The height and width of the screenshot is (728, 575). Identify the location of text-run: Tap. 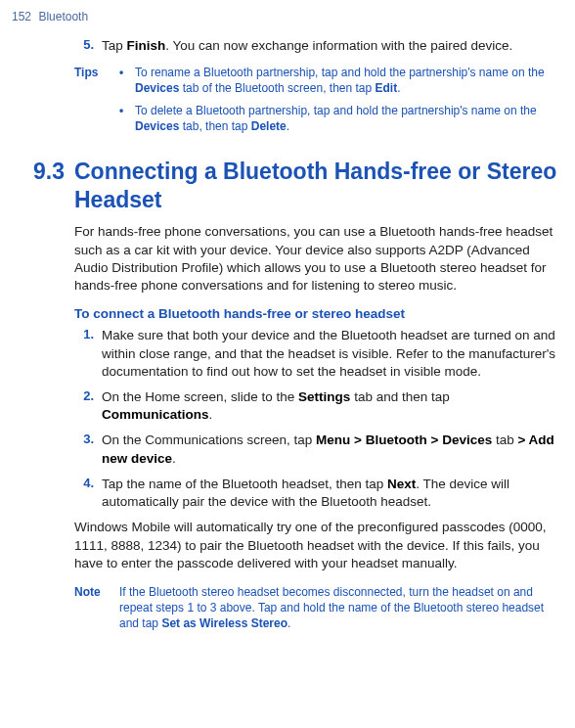
(114, 45).